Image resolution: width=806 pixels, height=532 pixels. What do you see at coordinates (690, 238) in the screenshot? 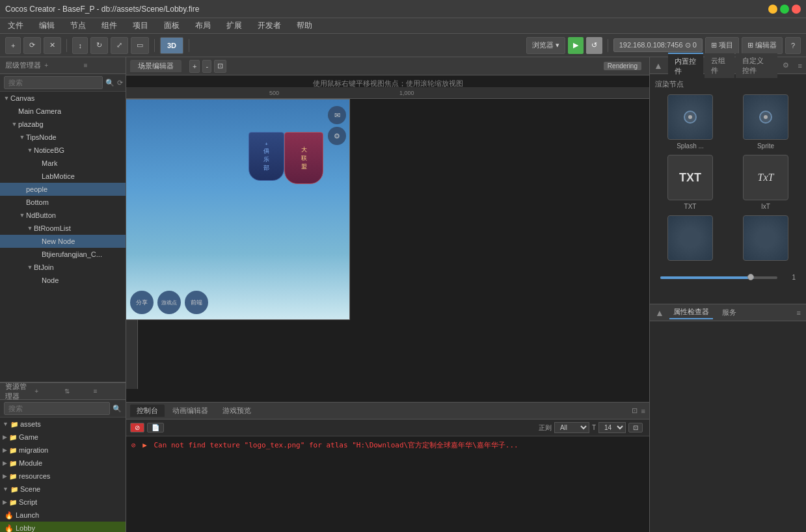
I see `widget-thumb-extra1` at bounding box center [690, 238].